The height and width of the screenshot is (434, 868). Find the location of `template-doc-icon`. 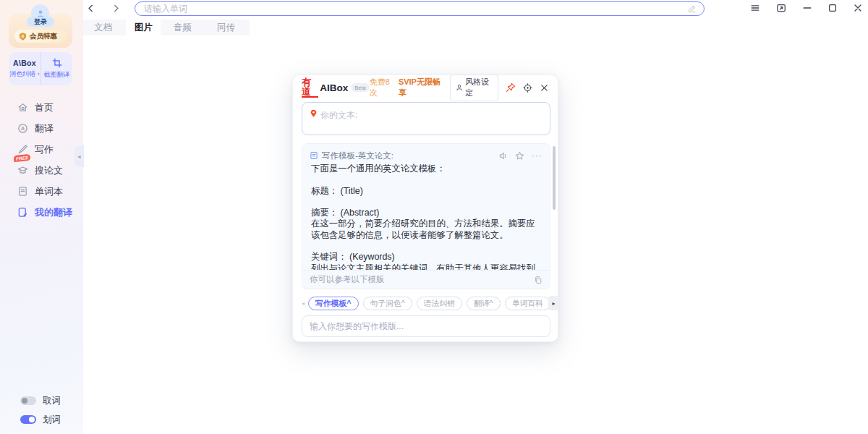

template-doc-icon is located at coordinates (314, 156).